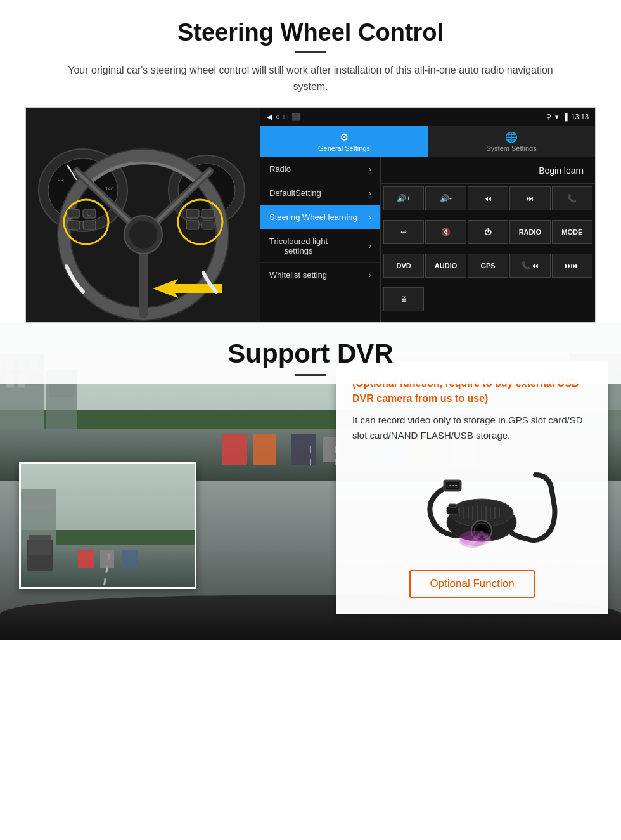 The width and height of the screenshot is (621, 840). What do you see at coordinates (310, 354) in the screenshot?
I see `dvr-title: Support DVR` at bounding box center [310, 354].